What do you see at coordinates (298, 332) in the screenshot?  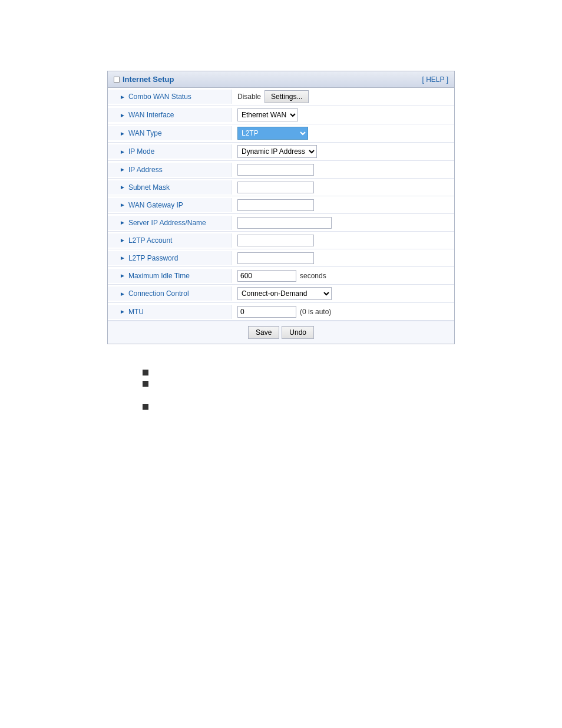 I see `undo-button: Undo` at bounding box center [298, 332].